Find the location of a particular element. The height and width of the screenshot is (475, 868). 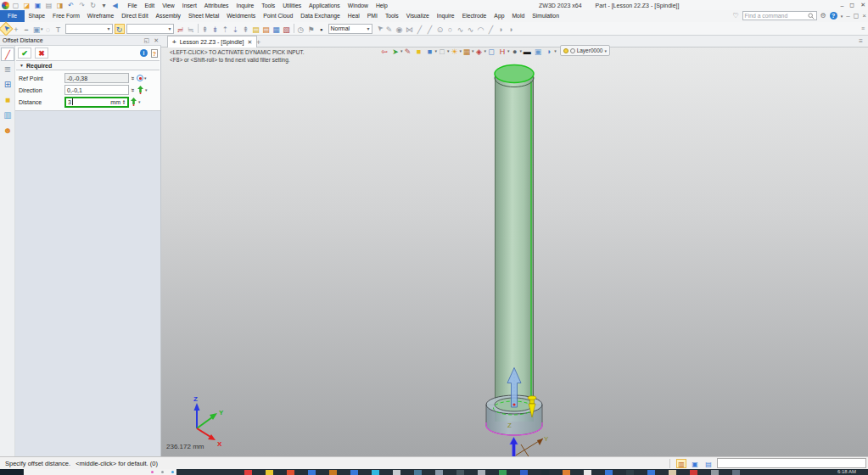

auto-update-icon: ↻ is located at coordinates (120, 29).